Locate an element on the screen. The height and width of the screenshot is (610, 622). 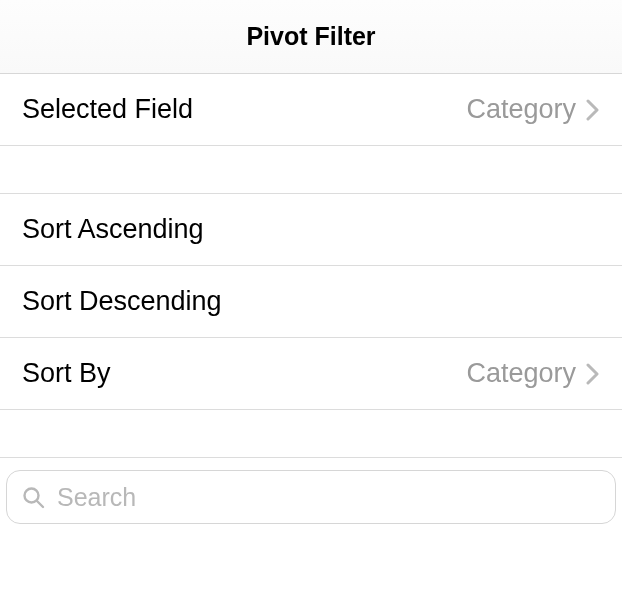
search-container is located at coordinates (311, 491).